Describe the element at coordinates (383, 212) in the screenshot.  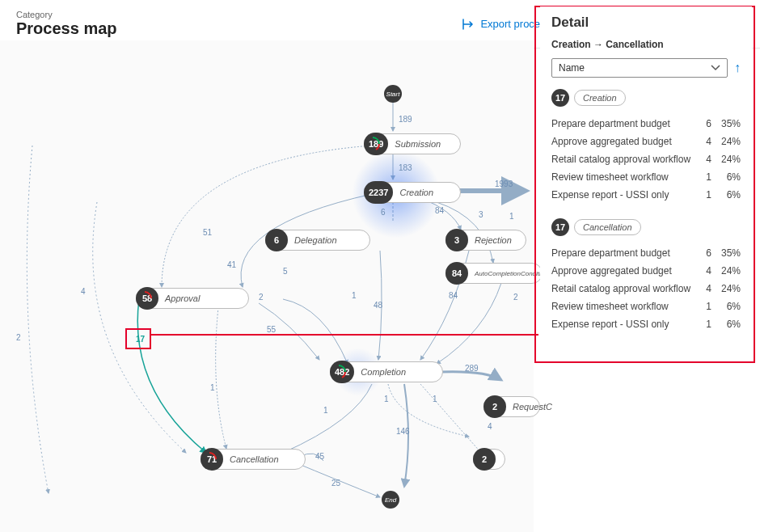
I see `edge-label: 6` at that location.